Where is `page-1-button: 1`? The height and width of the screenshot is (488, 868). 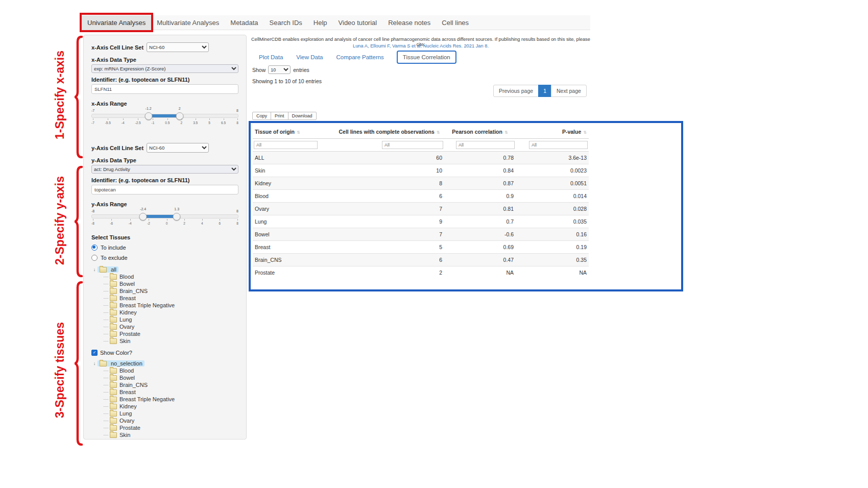 page-1-button: 1 is located at coordinates (545, 91).